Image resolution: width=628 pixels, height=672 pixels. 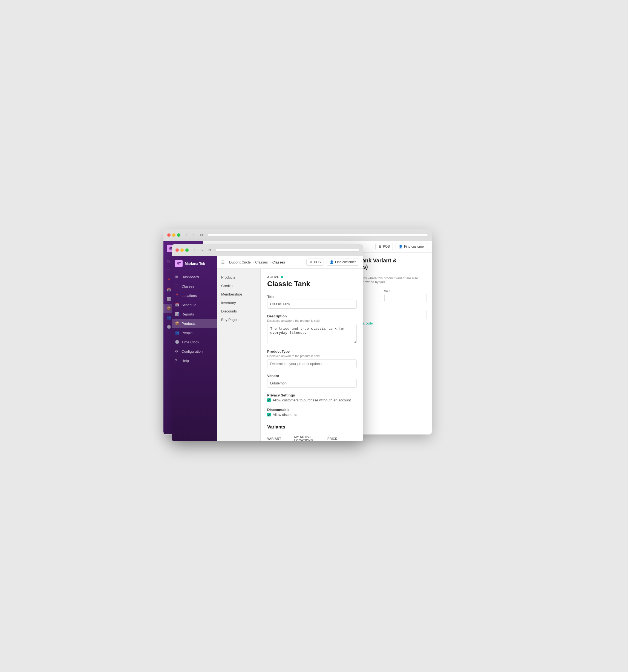 What do you see at coordinates (311, 437) in the screenshot?
I see `front-variants-th-locations: MY ACTIVE LOCATIONS` at bounding box center [311, 437].